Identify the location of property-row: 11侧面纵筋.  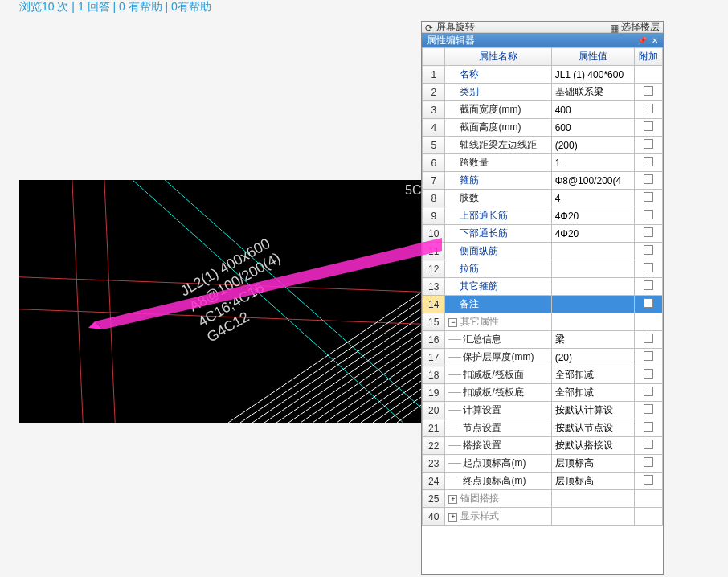
(543, 252).